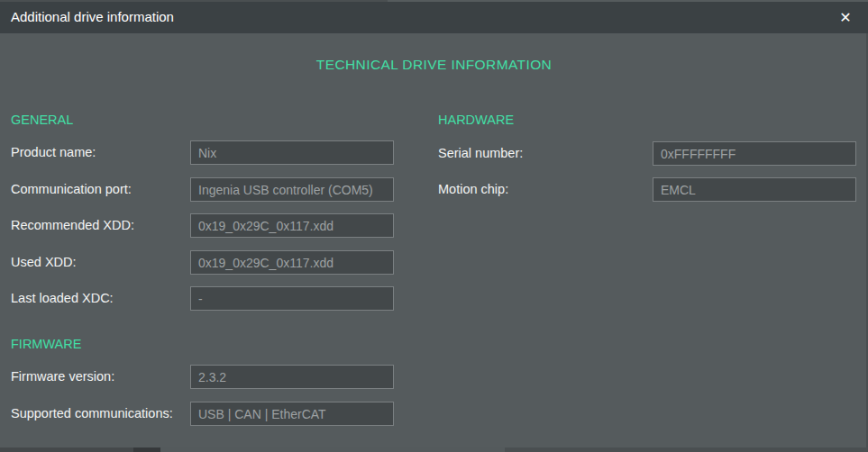  I want to click on input-communication-port, so click(292, 189).